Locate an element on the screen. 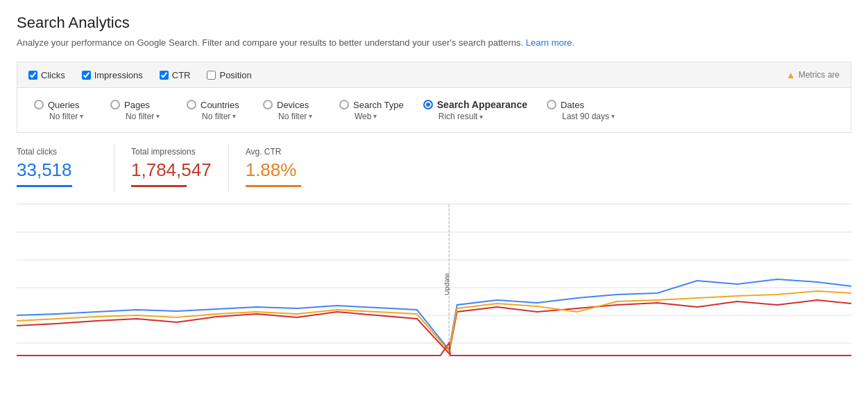 The height and width of the screenshot is (395, 868). stat-total-impressions: Total impressions 1,784,547 is located at coordinates (171, 168).